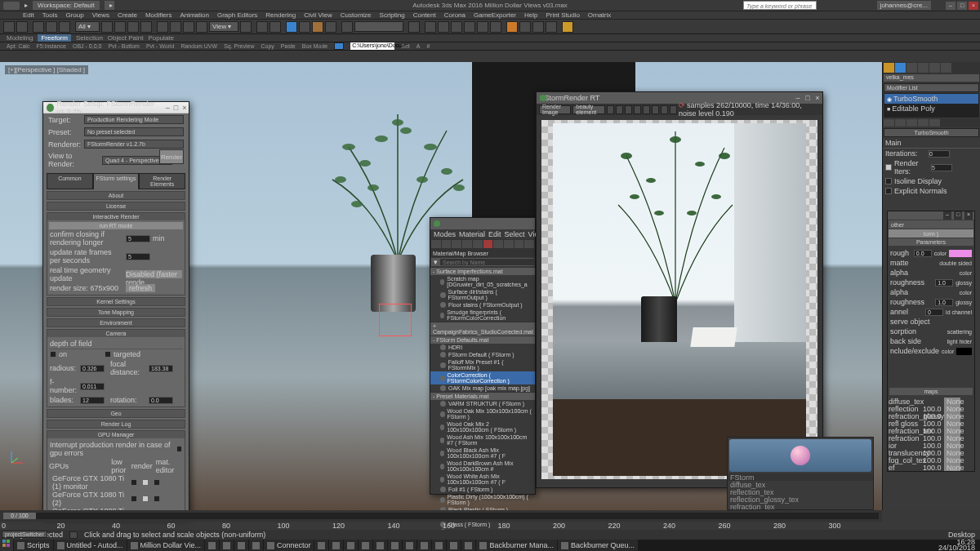  Describe the element at coordinates (947, 216) in the screenshot. I see `slate-min: –` at that location.